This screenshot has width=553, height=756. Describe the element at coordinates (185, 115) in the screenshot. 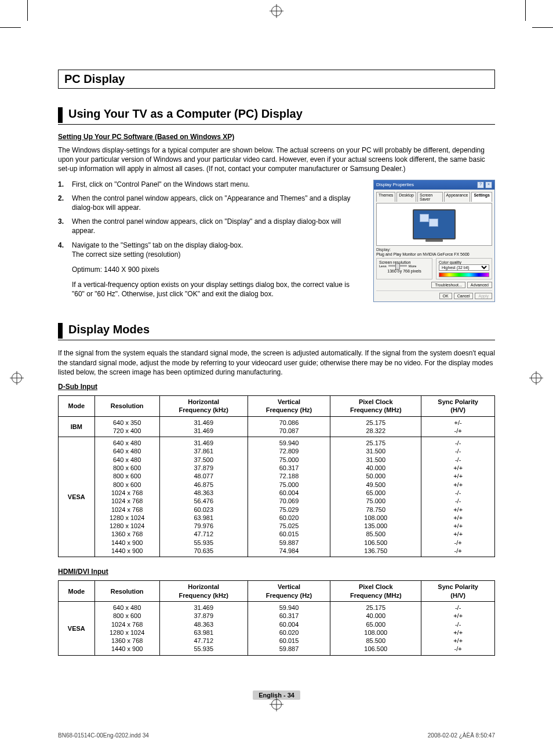

I see `section-title: Using Your TV as a Computer (PC) Display` at that location.